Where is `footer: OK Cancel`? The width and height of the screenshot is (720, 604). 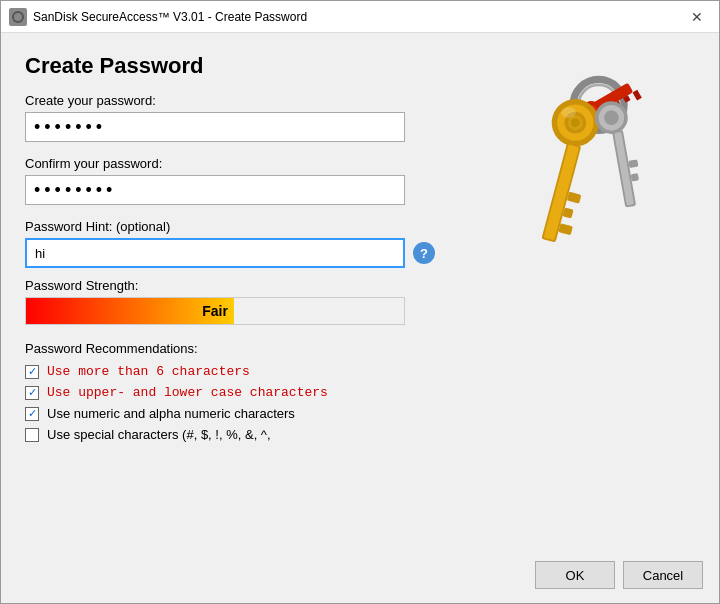
footer: OK Cancel is located at coordinates (360, 578).